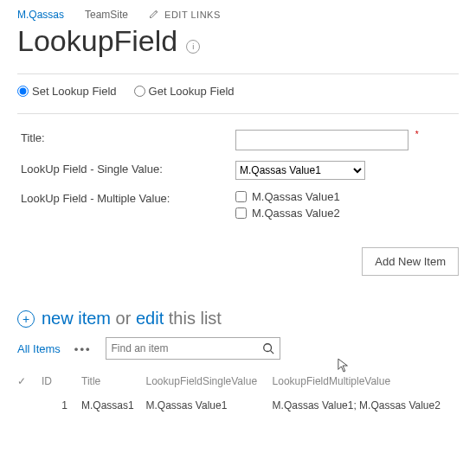 This screenshot has height=453, width=476. I want to click on table-header-row: ✓ ID Title LookupFieldSingleValue Lookup…, so click(238, 381).